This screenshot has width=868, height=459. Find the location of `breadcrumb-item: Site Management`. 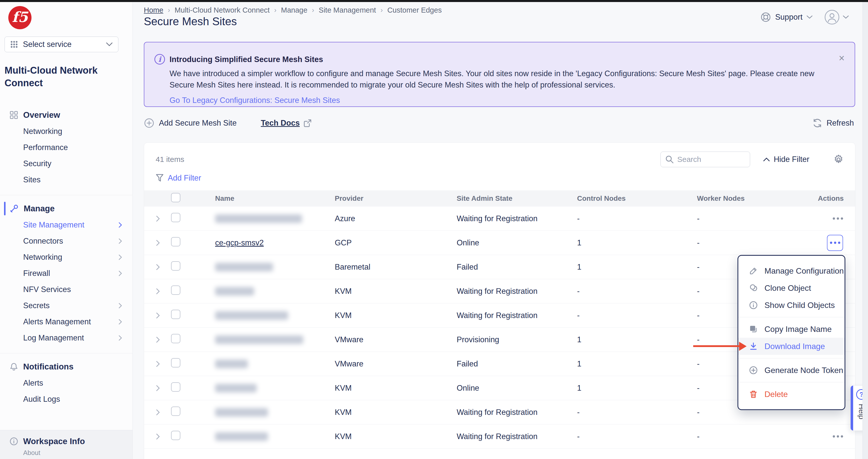

breadcrumb-item: Site Management is located at coordinates (347, 10).